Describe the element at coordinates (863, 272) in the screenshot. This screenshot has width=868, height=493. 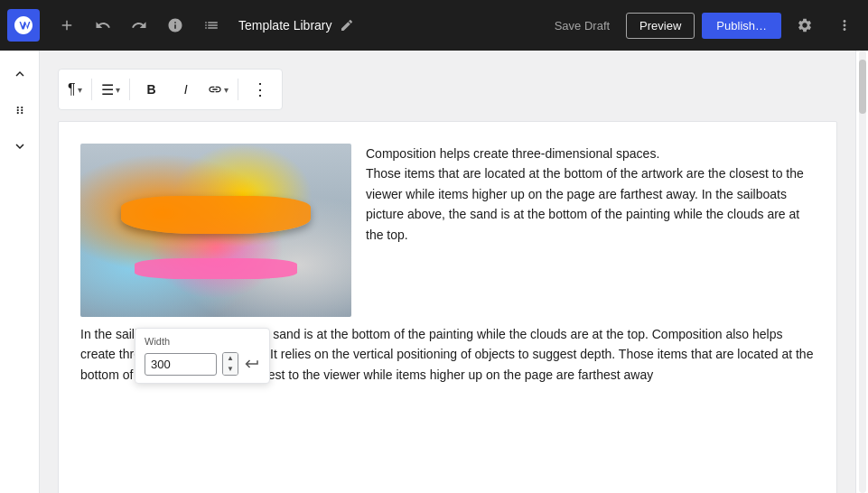
I see `scrollbar-track` at that location.